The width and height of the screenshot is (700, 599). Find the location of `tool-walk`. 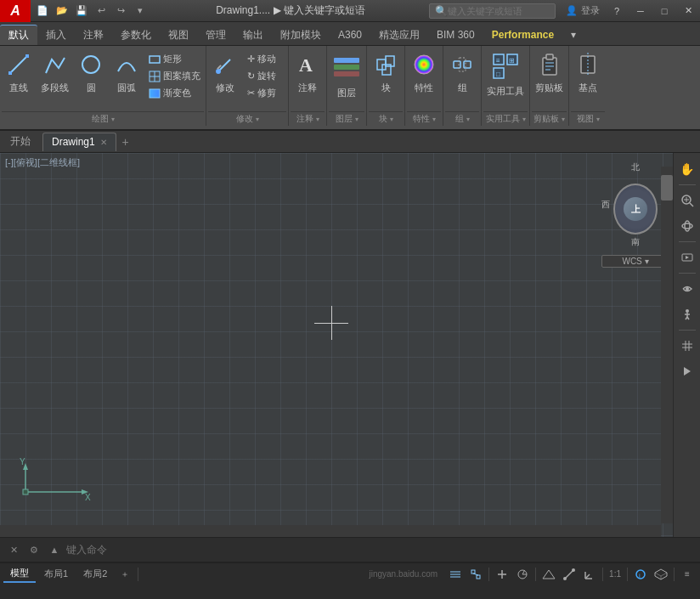

tool-walk is located at coordinates (687, 314).